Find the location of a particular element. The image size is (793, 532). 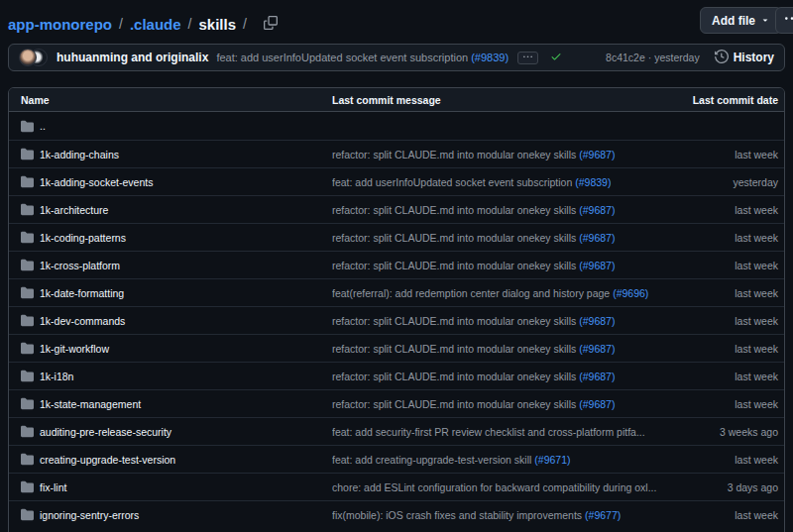

row-pr-link: (#9696) is located at coordinates (630, 293).